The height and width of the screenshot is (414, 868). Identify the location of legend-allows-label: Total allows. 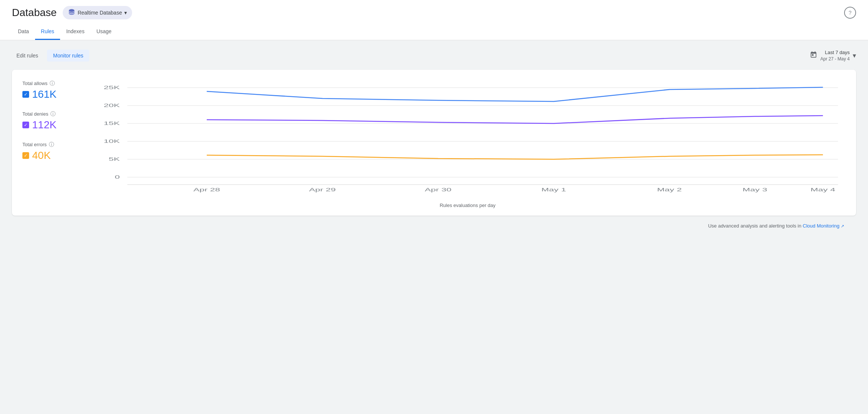
(35, 84).